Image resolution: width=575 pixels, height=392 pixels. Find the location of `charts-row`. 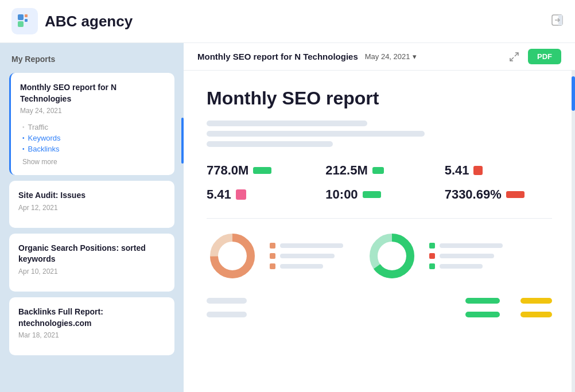

charts-row is located at coordinates (379, 256).